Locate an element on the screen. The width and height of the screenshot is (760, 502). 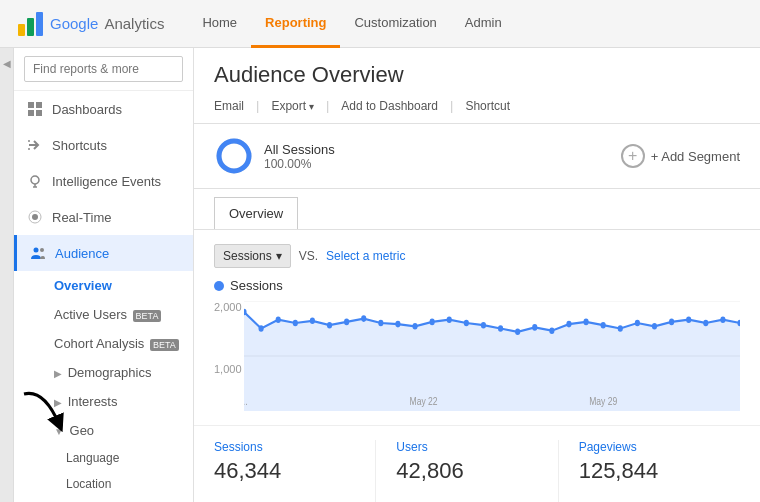
add-segment-label: + Add Segment is located at coordinates (696, 156).